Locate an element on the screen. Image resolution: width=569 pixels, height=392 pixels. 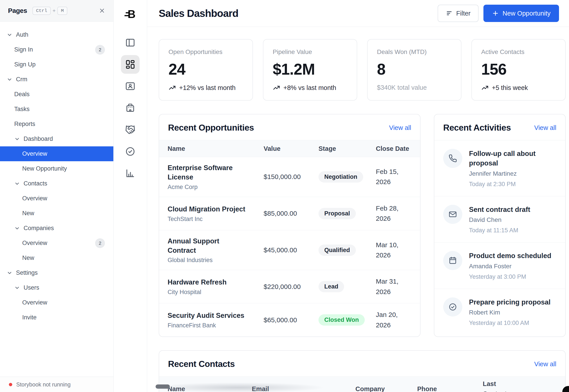
stat-card-pipeline-value: Pipeline Value $1.2M +8% vs last month is located at coordinates (310, 70).